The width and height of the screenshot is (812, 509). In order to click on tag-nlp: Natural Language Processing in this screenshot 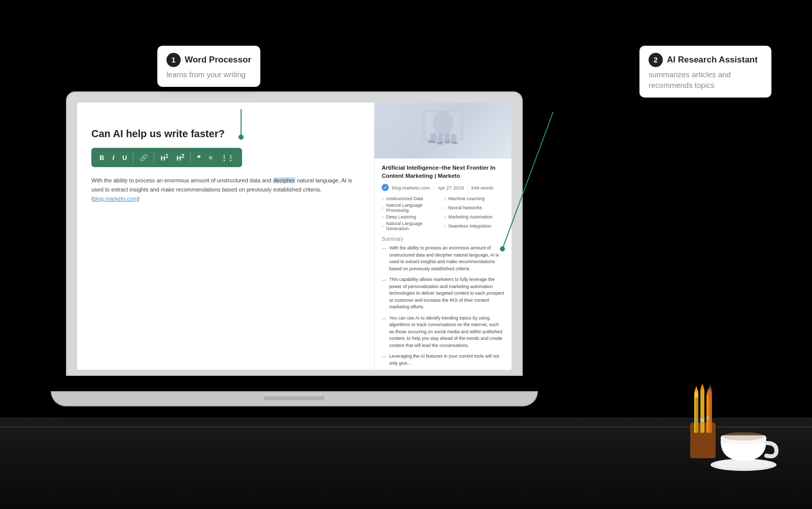, I will do `click(412, 208)`.